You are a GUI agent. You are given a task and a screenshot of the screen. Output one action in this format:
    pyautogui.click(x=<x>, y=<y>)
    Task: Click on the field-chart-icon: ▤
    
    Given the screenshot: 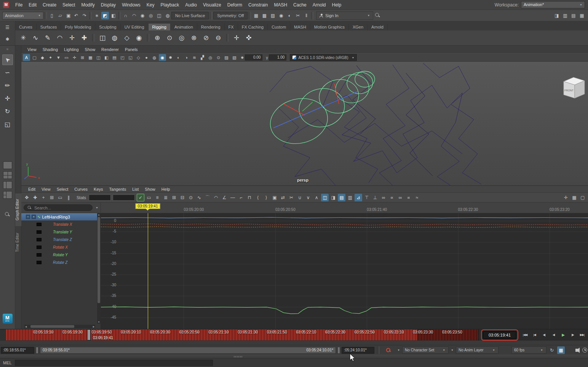 What is the action you would take?
    pyautogui.click(x=114, y=57)
    